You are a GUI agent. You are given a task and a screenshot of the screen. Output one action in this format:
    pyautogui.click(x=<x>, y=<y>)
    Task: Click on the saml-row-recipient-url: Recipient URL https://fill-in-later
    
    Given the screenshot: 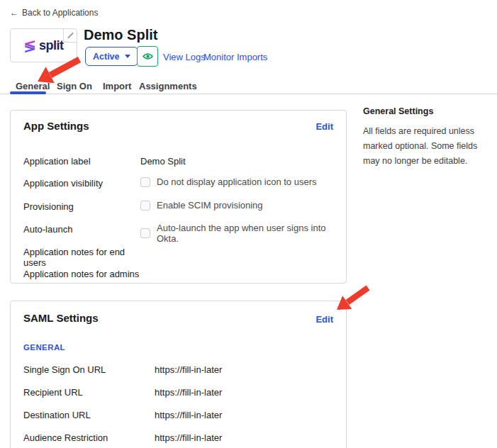 What is the action you would take?
    pyautogui.click(x=180, y=393)
    